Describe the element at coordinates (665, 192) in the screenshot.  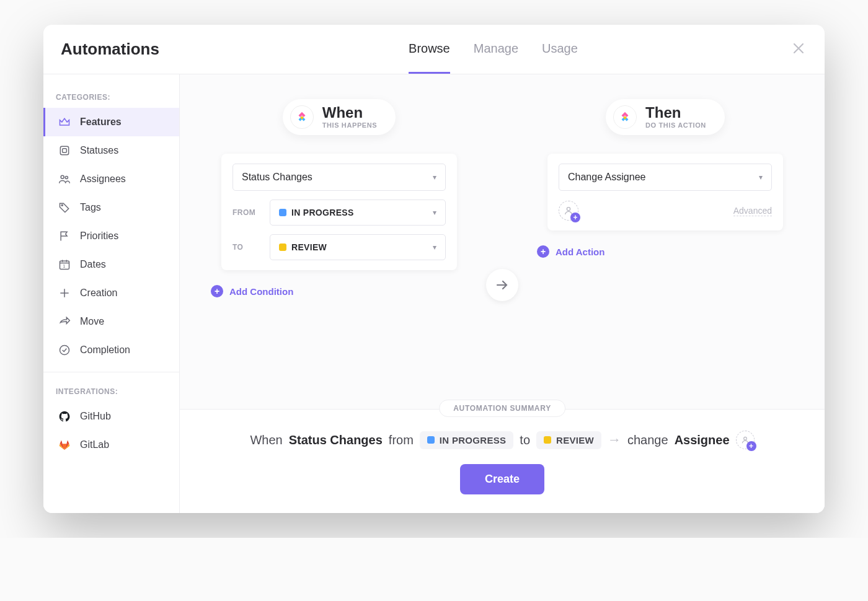
I see `action-card: Change Assignee ▾ Advanced` at that location.